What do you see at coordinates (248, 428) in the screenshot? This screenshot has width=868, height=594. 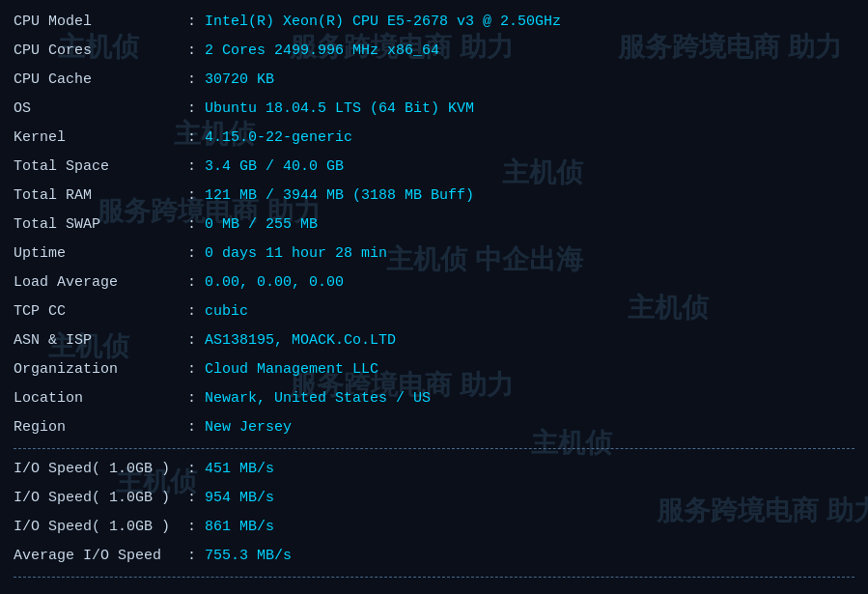 I see `row-value: New Jersey` at bounding box center [248, 428].